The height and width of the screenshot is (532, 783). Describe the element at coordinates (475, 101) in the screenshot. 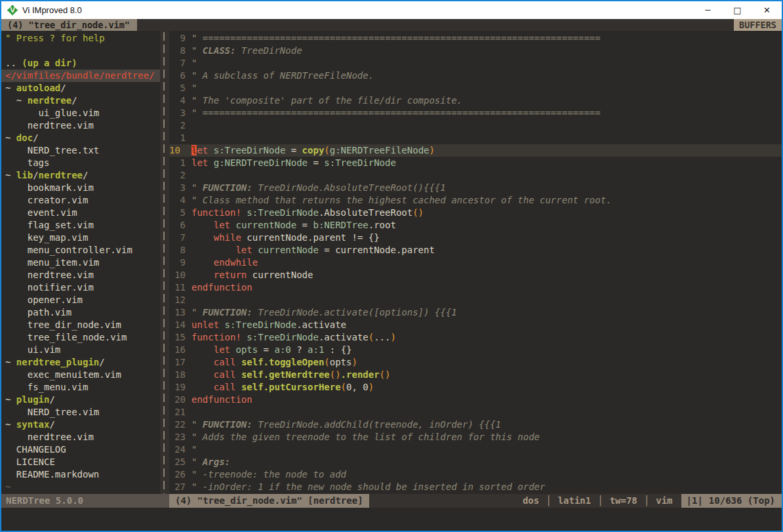

I see `editor-line: 4" The 'composite' part of the file/dir …` at that location.